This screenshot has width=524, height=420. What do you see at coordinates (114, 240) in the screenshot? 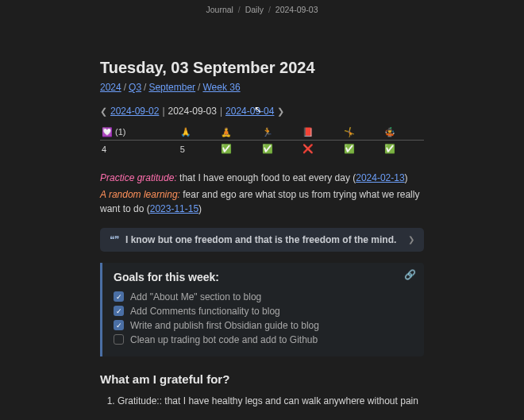
I see `quote-icon: ❝❞` at bounding box center [114, 240].